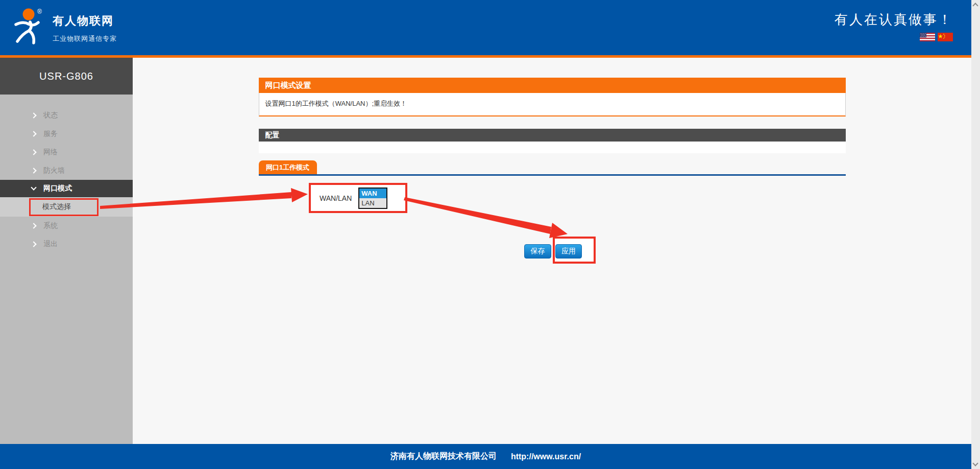  What do you see at coordinates (927, 37) in the screenshot?
I see `us-flag-icon` at bounding box center [927, 37].